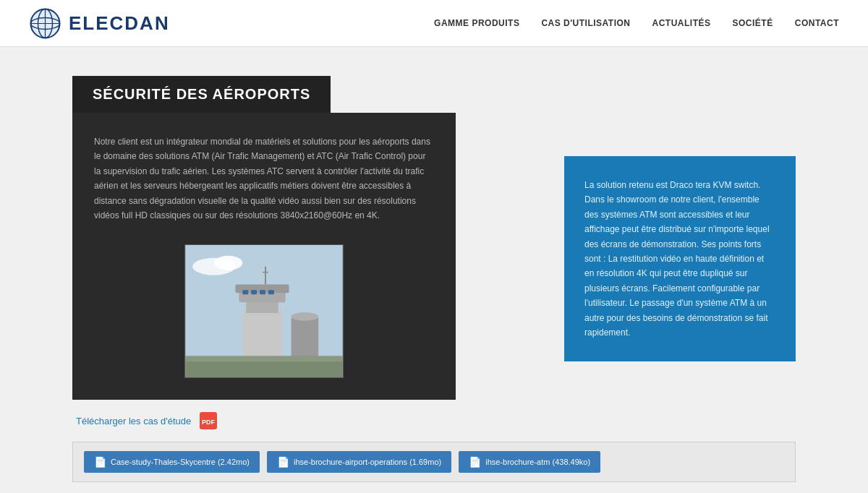 The height and width of the screenshot is (493, 868). What do you see at coordinates (753, 23) in the screenshot?
I see `nav-item-societe: SOCIÉTÉ` at bounding box center [753, 23].